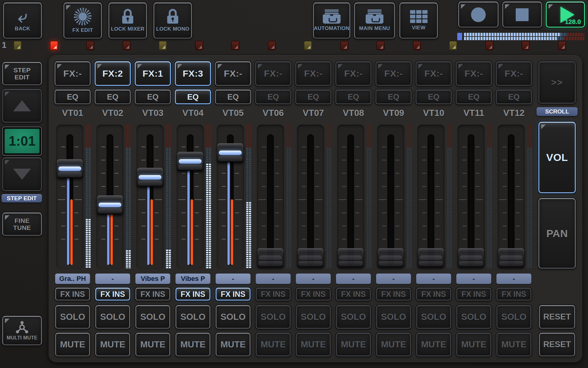  I want to click on scroll-right-button: >>, so click(557, 82).